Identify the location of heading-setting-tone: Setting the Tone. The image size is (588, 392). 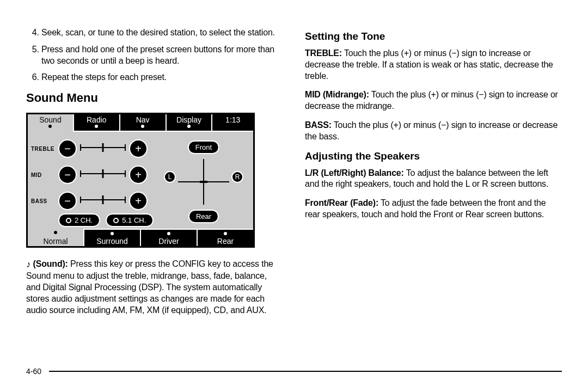
(433, 36).